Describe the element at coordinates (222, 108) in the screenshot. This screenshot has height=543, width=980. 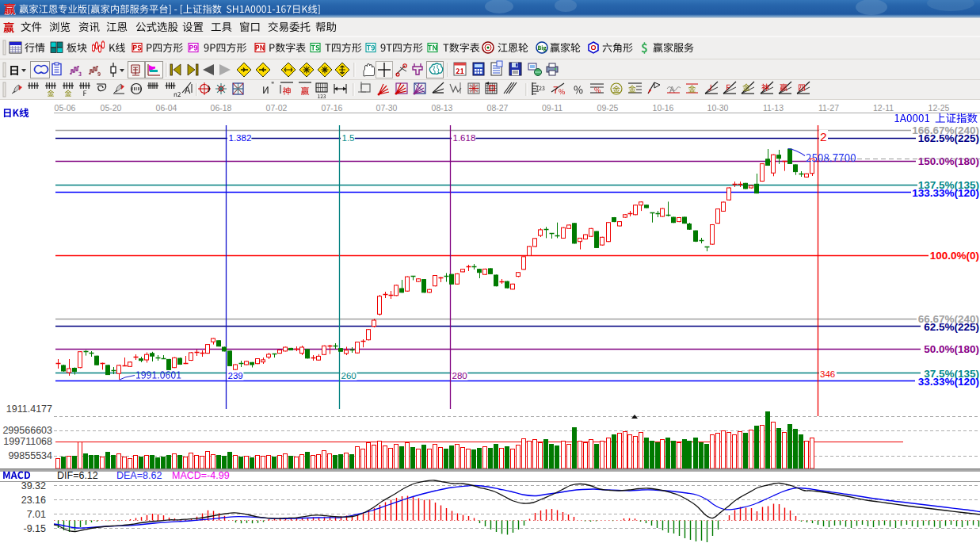
I see `svg-text: 06-18` at that location.